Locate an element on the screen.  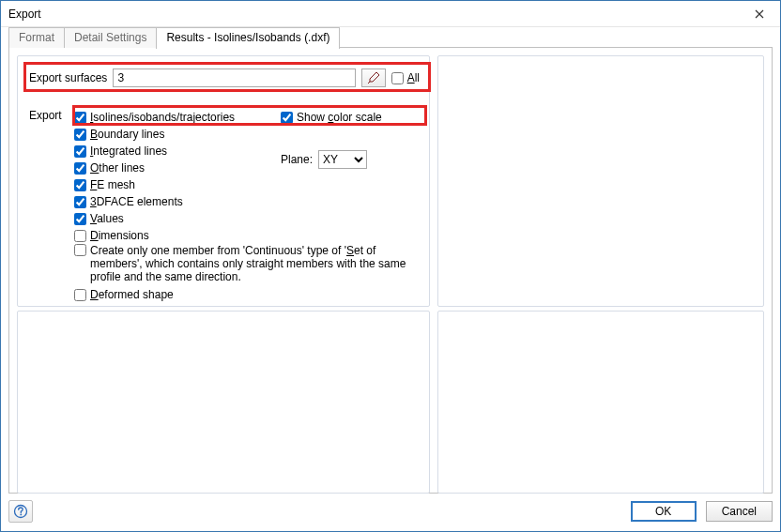
titlebar: Export is located at coordinates (390, 14).